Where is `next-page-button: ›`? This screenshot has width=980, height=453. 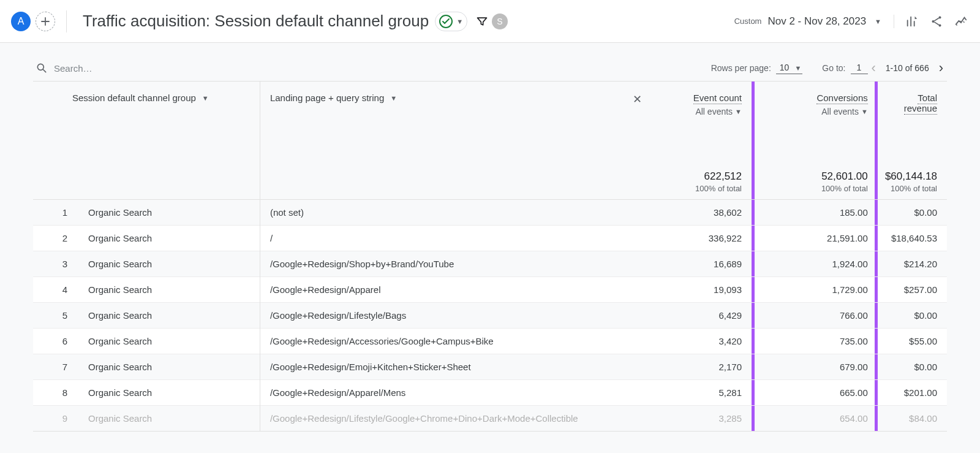 next-page-button: › is located at coordinates (941, 68).